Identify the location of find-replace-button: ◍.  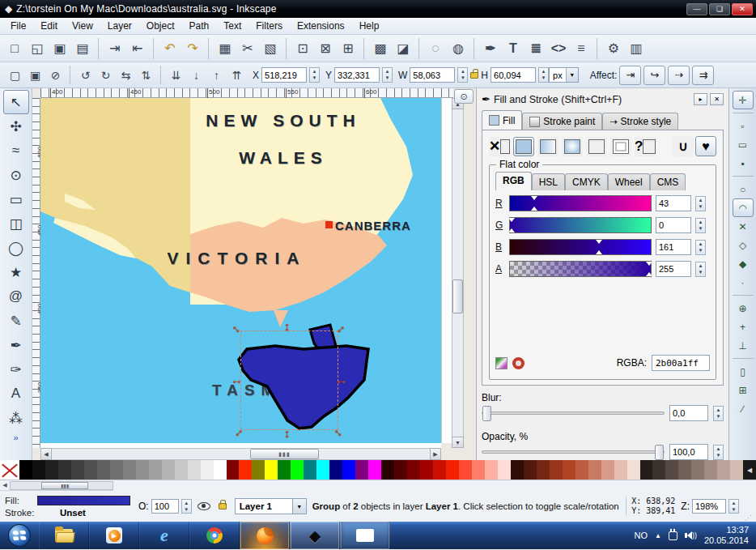
(458, 49).